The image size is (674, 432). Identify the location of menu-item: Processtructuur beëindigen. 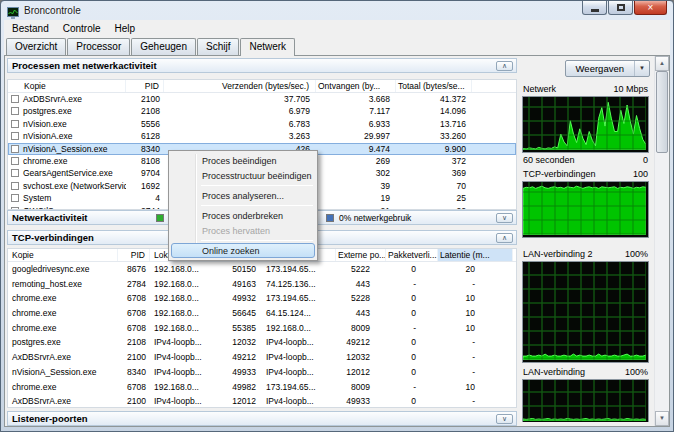
(243, 176).